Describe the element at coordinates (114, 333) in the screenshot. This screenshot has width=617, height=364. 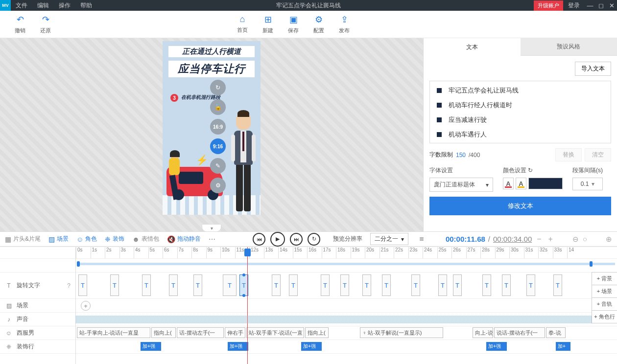
I see `action-clip: 站-手掌向上-说话(一直显` at that location.